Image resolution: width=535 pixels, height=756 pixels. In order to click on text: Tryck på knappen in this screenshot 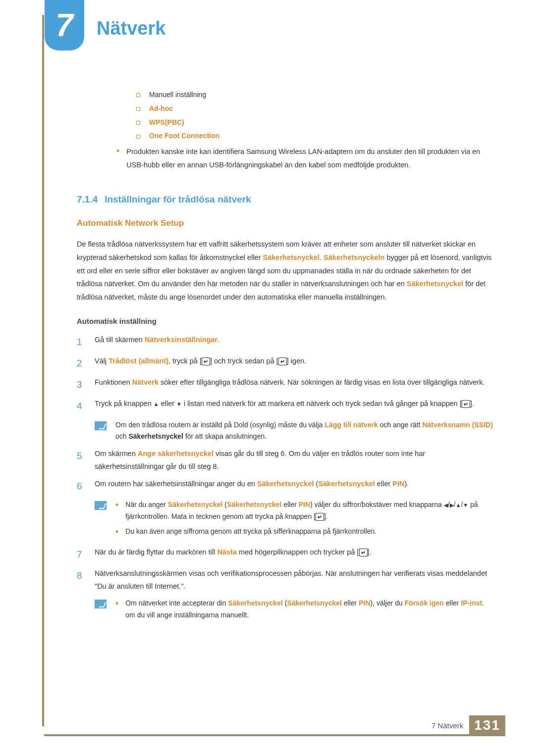, I will do `click(124, 403)`.